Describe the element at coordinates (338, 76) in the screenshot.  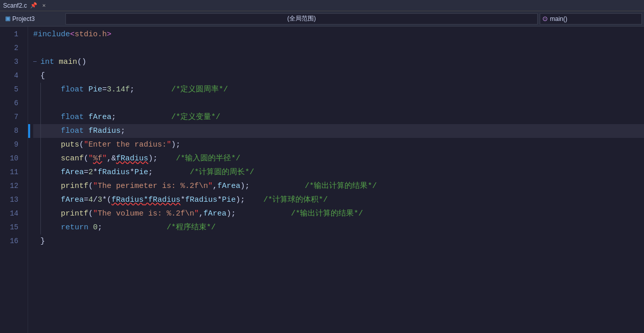
I see `code-line-4: {` at that location.